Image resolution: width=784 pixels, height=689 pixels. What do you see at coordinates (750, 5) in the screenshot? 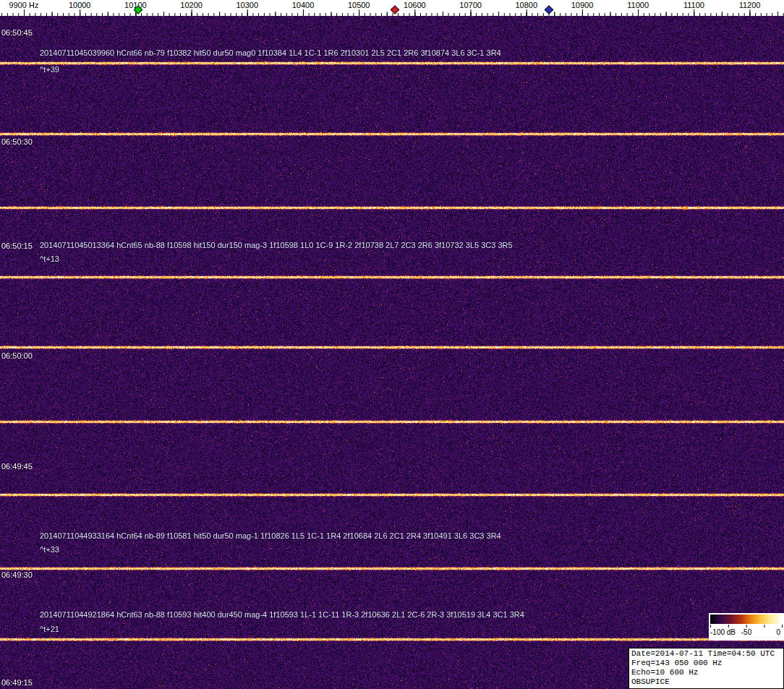
I see `freq-tick-label: 11200` at bounding box center [750, 5].